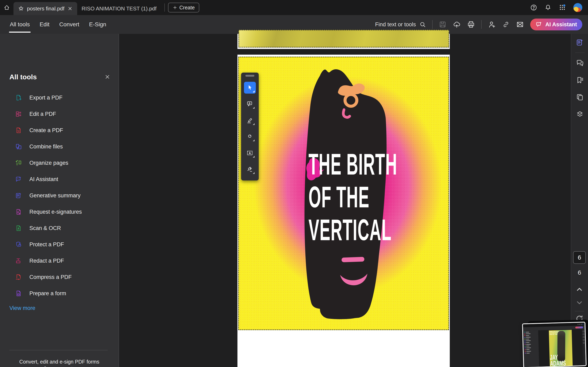 Image resolution: width=588 pixels, height=367 pixels. I want to click on menu-all-tools: All tools, so click(20, 24).